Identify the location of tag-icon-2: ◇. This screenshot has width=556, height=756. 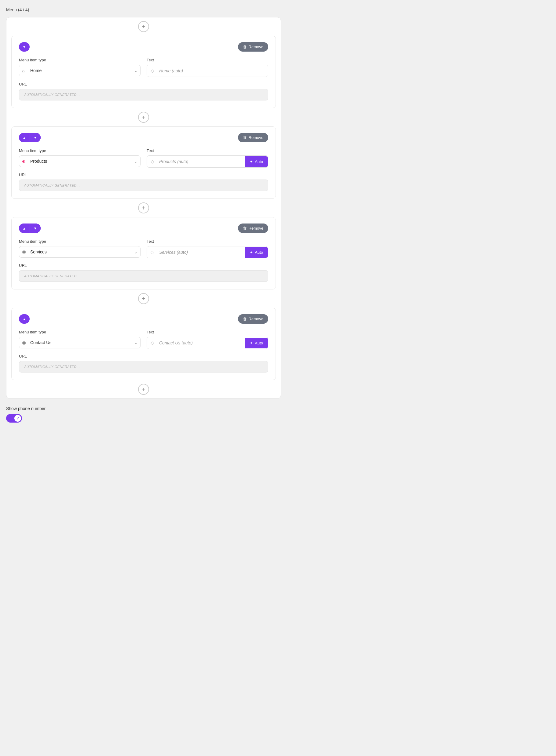
(152, 161).